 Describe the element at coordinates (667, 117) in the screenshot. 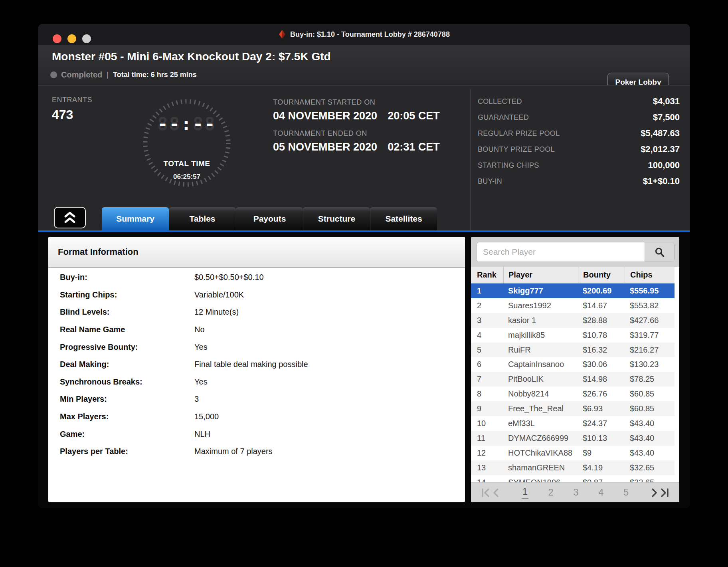

I see `stat-value: $7,500` at that location.